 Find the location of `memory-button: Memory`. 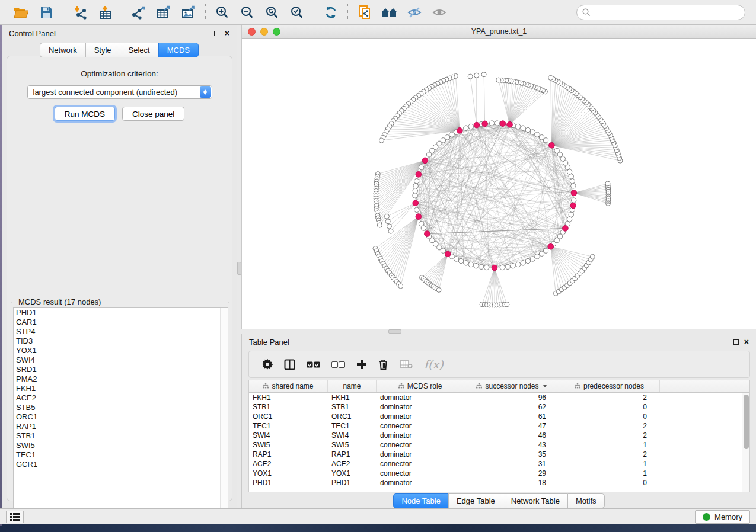

memory-button: Memory is located at coordinates (722, 517).